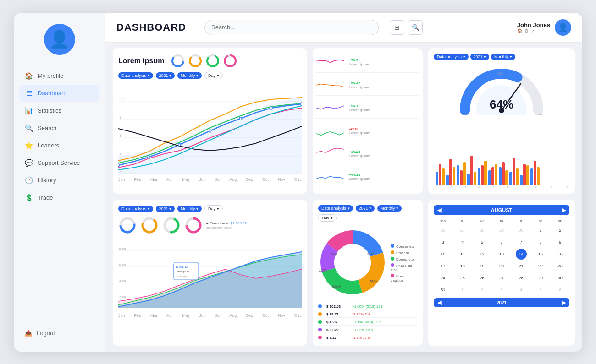 This screenshot has width=596, height=364. Describe the element at coordinates (541, 278) in the screenshot. I see `cal-day-33: 29` at that location.